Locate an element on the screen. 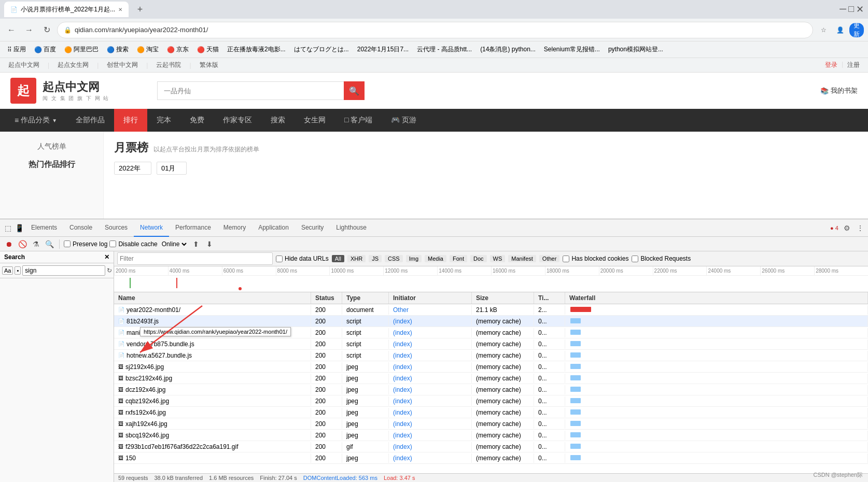 The width and height of the screenshot is (868, 482). nav-author: 作家专区 is located at coordinates (237, 120).